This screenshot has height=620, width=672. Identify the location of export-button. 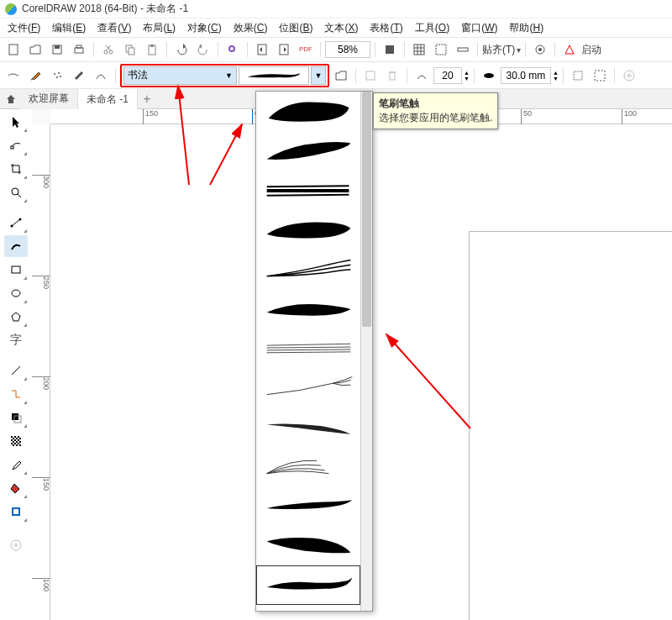
(284, 50).